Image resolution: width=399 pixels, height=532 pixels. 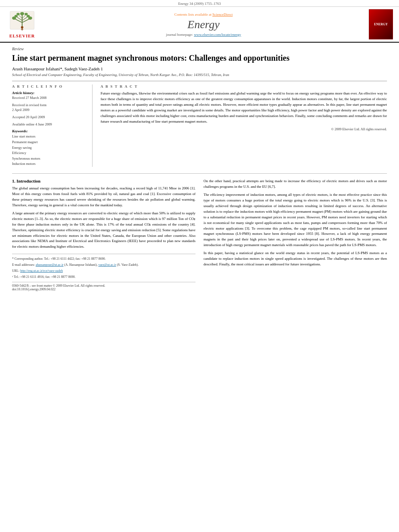 What do you see at coordinates (204, 35) in the screenshot?
I see `journal-homepage: journal homepage: www.elsevier.com/locat…` at bounding box center [204, 35].